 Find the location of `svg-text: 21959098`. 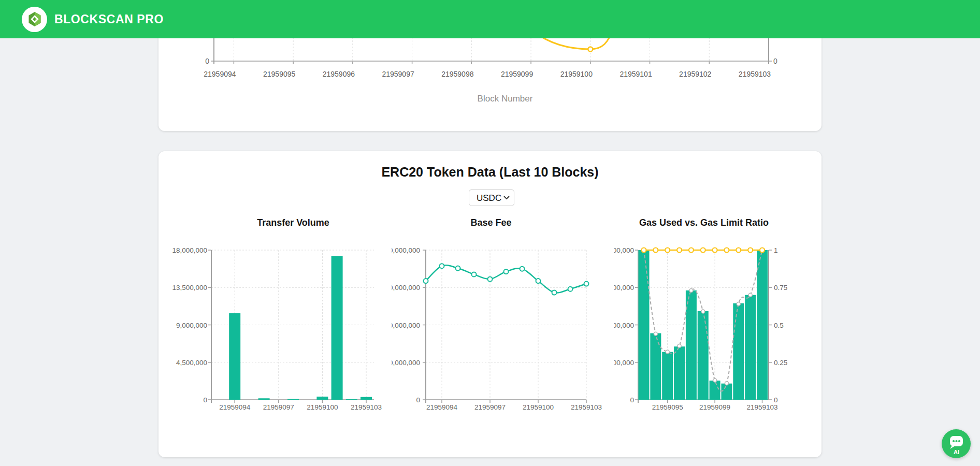

svg-text: 21959098 is located at coordinates (458, 74).